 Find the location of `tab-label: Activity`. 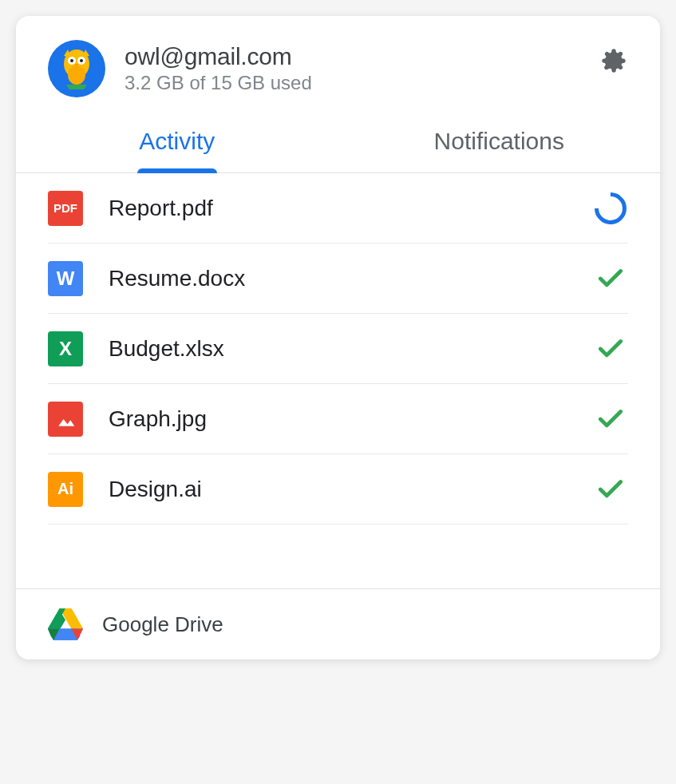

tab-label: Activity is located at coordinates (177, 141).